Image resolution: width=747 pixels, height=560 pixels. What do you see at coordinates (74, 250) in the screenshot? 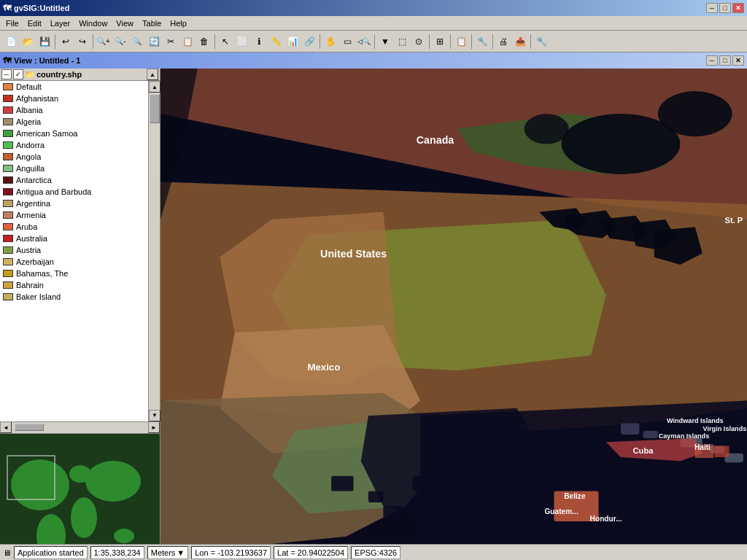
I see `layer-item: Austria` at bounding box center [74, 250].